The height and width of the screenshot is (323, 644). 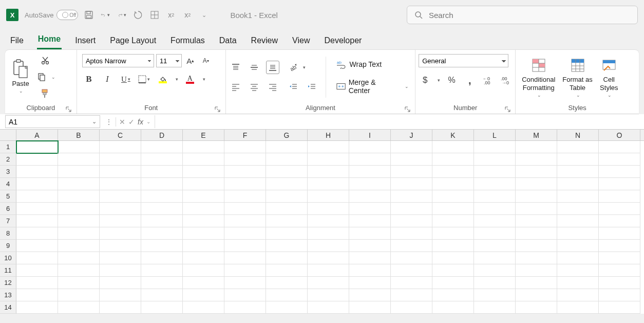 I want to click on tab-review: Review, so click(x=264, y=41).